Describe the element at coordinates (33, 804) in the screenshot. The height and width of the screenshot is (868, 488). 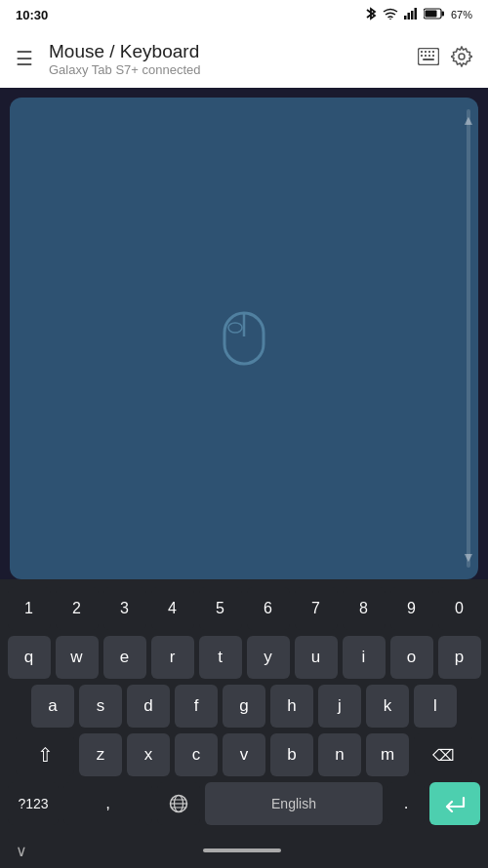
I see `numbers-key: ?123` at that location.